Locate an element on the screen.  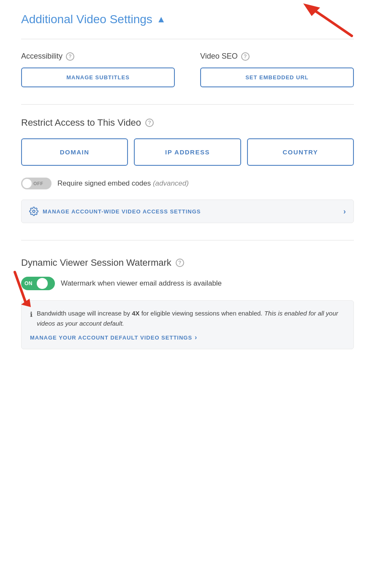
gear-icon is located at coordinates (34, 211).